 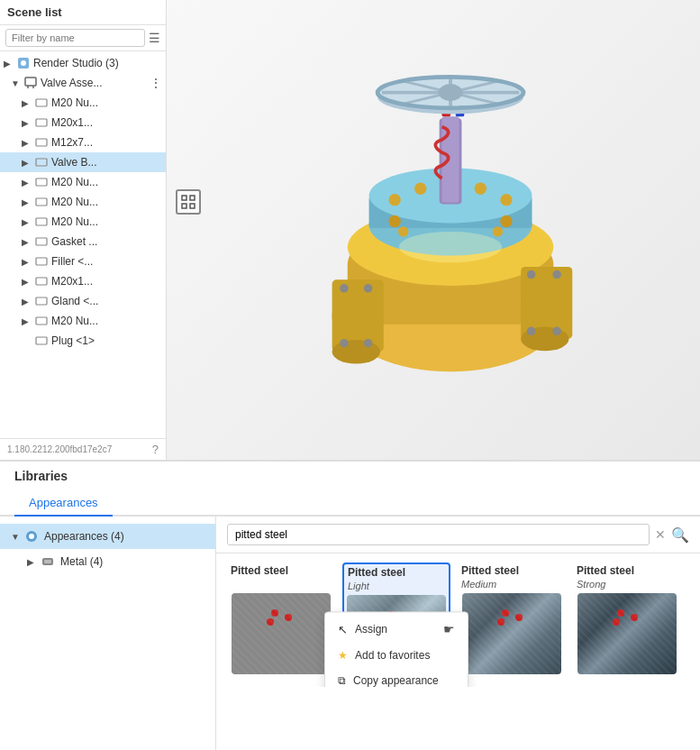 What do you see at coordinates (371, 629) in the screenshot?
I see `menu-item-label: Assign` at bounding box center [371, 629].